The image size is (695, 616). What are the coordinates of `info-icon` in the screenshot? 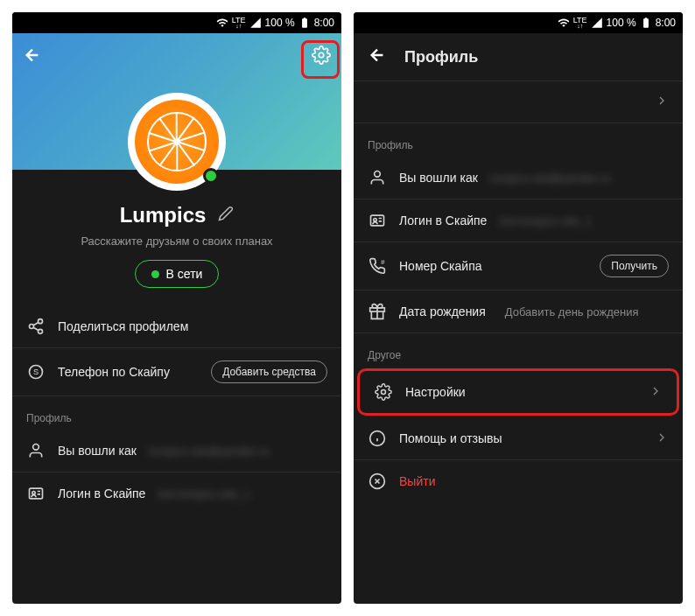 It's located at (377, 438).